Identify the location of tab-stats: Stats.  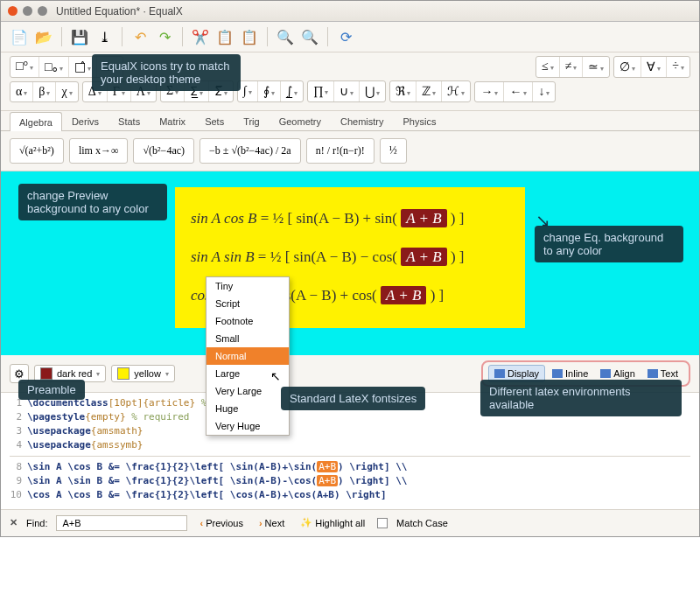
(130, 121).